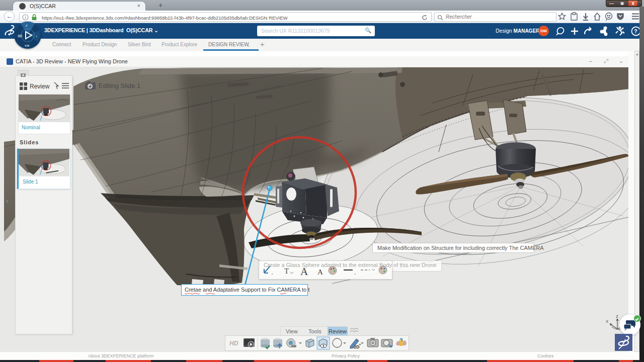 This screenshot has height=362, width=644. What do you see at coordinates (234, 343) in the screenshot?
I see `svg-text: HD` at bounding box center [234, 343].